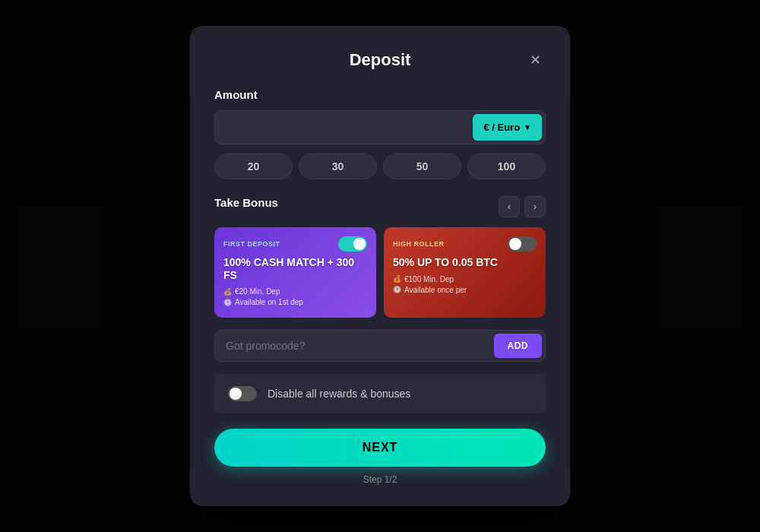  I want to click on high-roller-toggle-thumb, so click(515, 244).